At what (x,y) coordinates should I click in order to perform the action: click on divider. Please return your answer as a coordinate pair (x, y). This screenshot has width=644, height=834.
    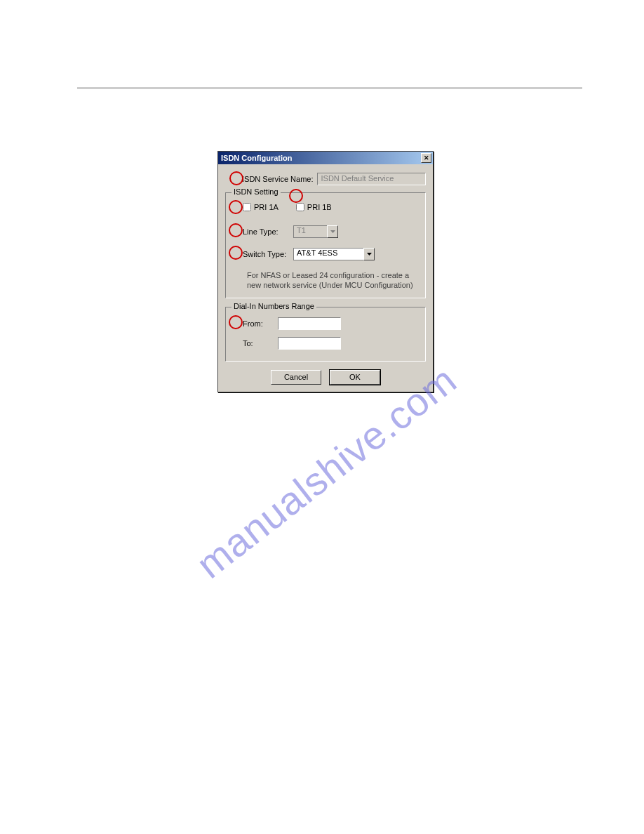
    Looking at the image, I should click on (330, 88).